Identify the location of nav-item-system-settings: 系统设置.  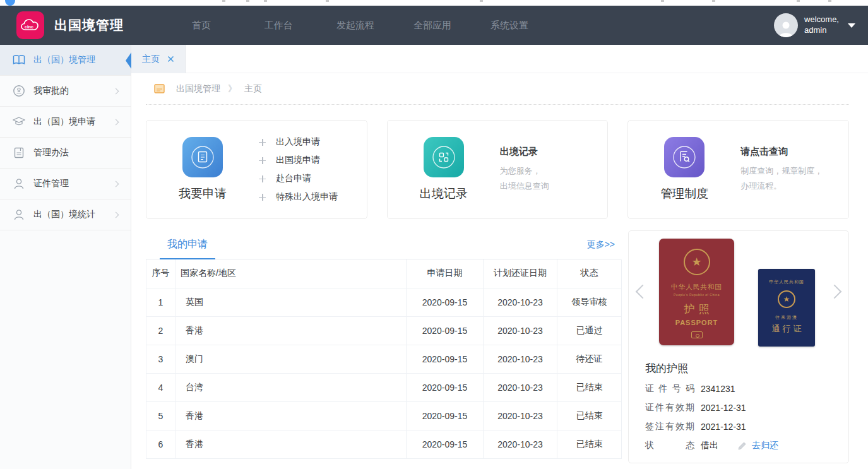
(509, 25).